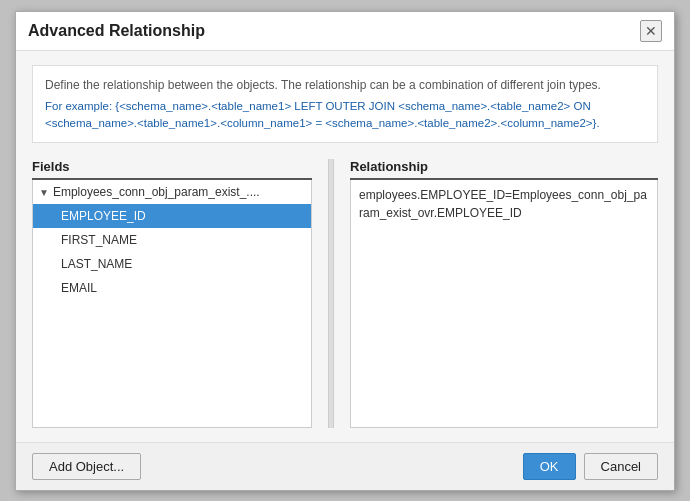 The height and width of the screenshot is (501, 690). I want to click on info-main-text: Define the relationship between the obje…, so click(323, 85).